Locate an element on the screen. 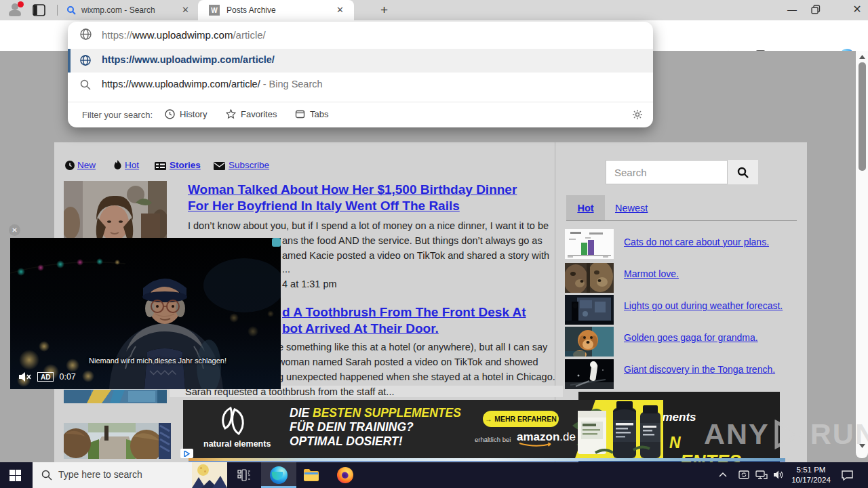  tab-strip: wixmp.com - Search ✕ W Posts Archive ✕ +… is located at coordinates (434, 10).